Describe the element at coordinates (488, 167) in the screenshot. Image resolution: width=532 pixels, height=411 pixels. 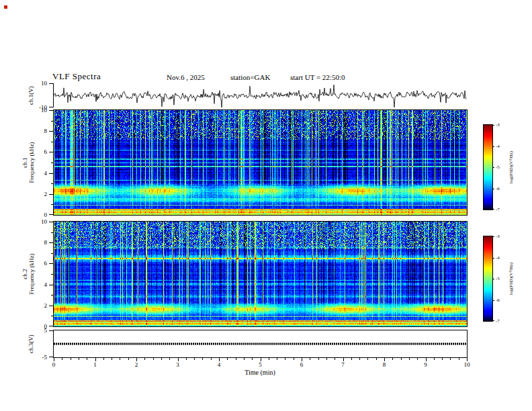
I see `colorbar-ch1` at that location.